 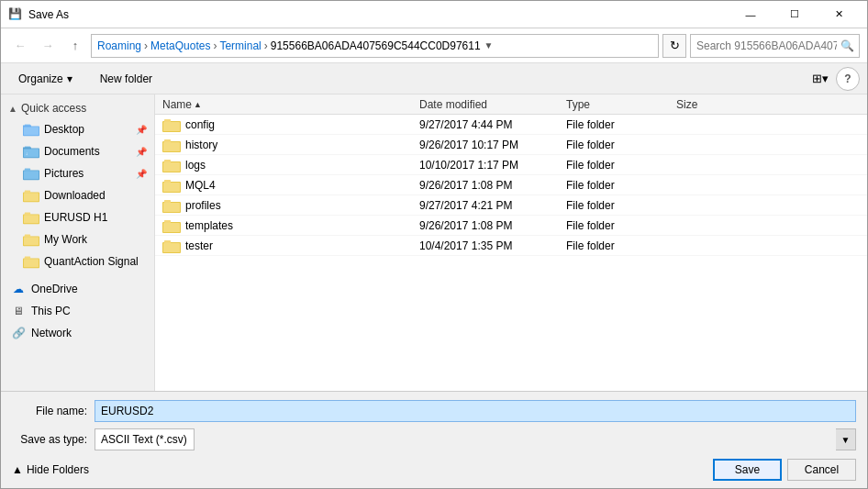 What do you see at coordinates (511, 226) in the screenshot?
I see `table-row: templates 9/26/2017 1:08 PM File folder` at bounding box center [511, 226].